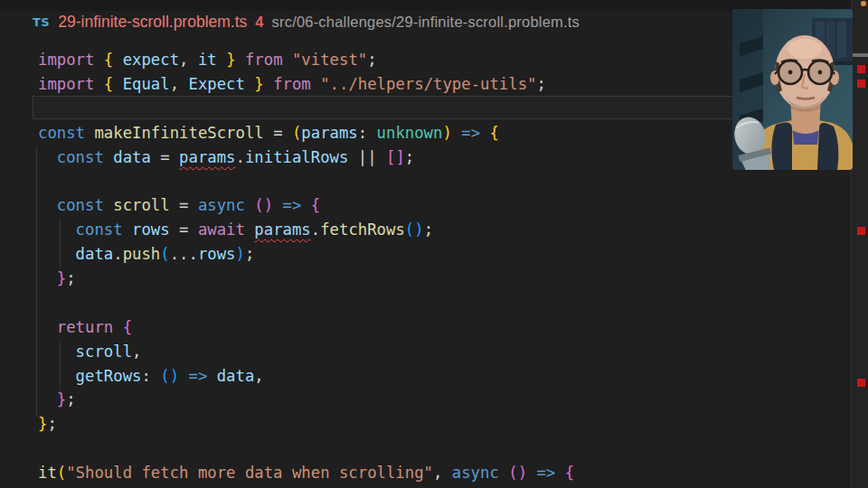 The image size is (868, 488). Describe the element at coordinates (316, 230) in the screenshot. I see `code-token: .` at that location.